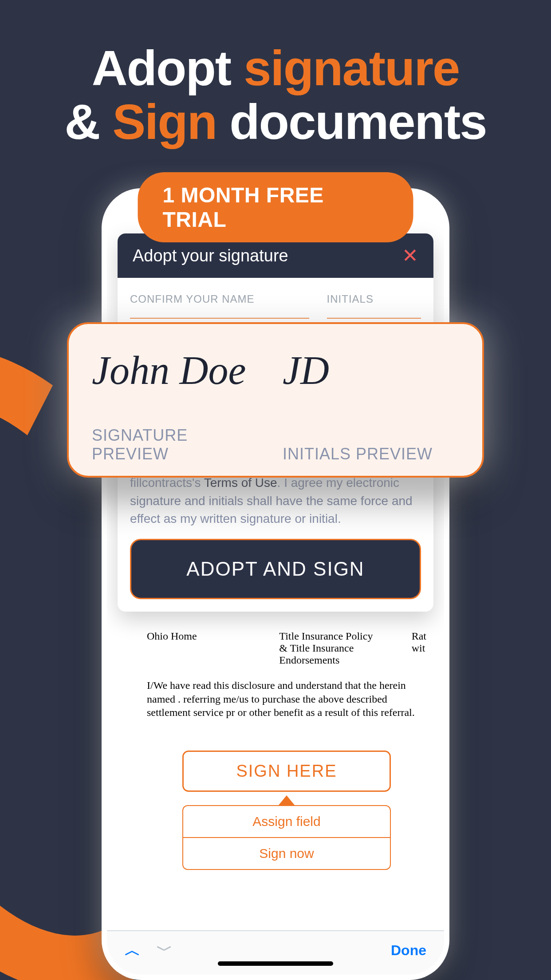 The image size is (551, 980). What do you see at coordinates (275, 569) in the screenshot?
I see `adopt-button-label: ADOPT AND SIGN` at bounding box center [275, 569].